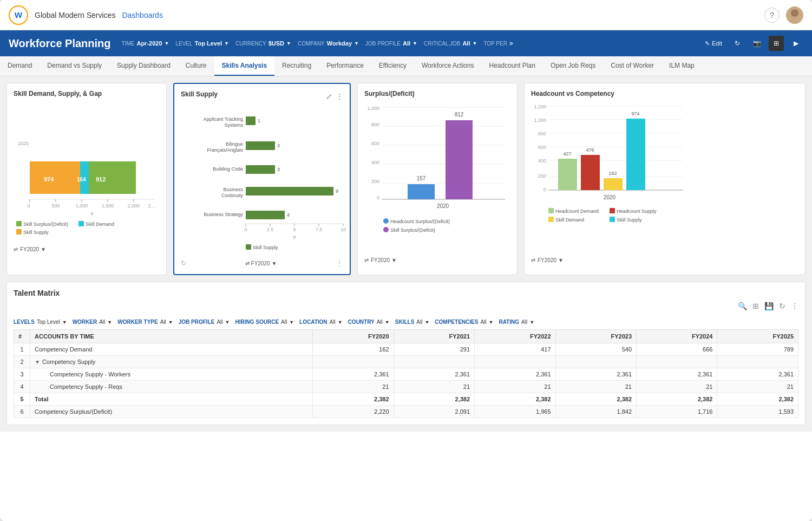 The height and width of the screenshot is (521, 812). Describe the element at coordinates (263, 43) in the screenshot. I see `header-filter-currency: CURRENCY $USD ▼` at that location.